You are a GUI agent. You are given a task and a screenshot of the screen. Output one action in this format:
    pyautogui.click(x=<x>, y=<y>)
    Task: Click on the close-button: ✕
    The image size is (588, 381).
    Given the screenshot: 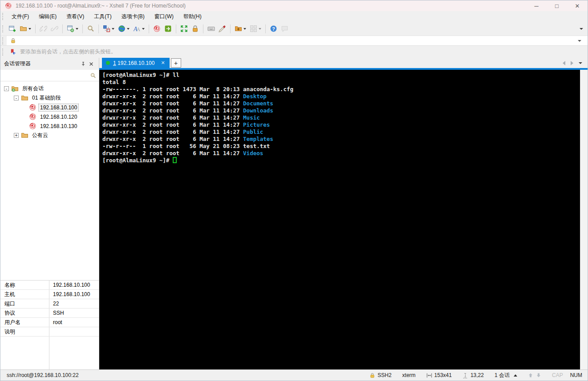 What is the action you would take?
    pyautogui.click(x=577, y=6)
    